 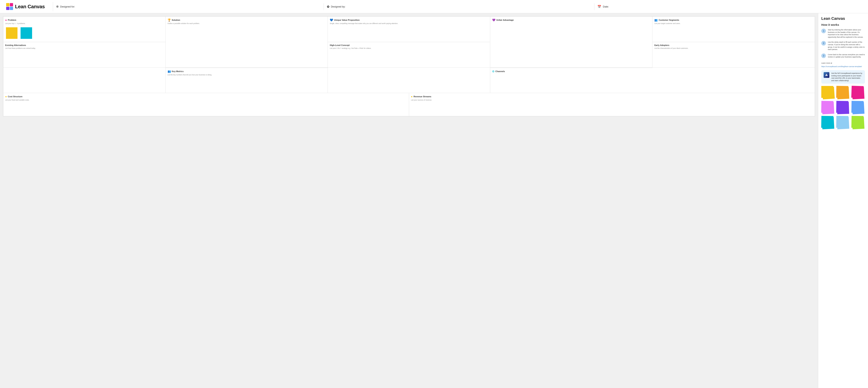 What do you see at coordinates (409, 80) in the screenshot?
I see `canvas-row-middle: 👥 Key Metrics List the key numbers that …` at bounding box center [409, 80].